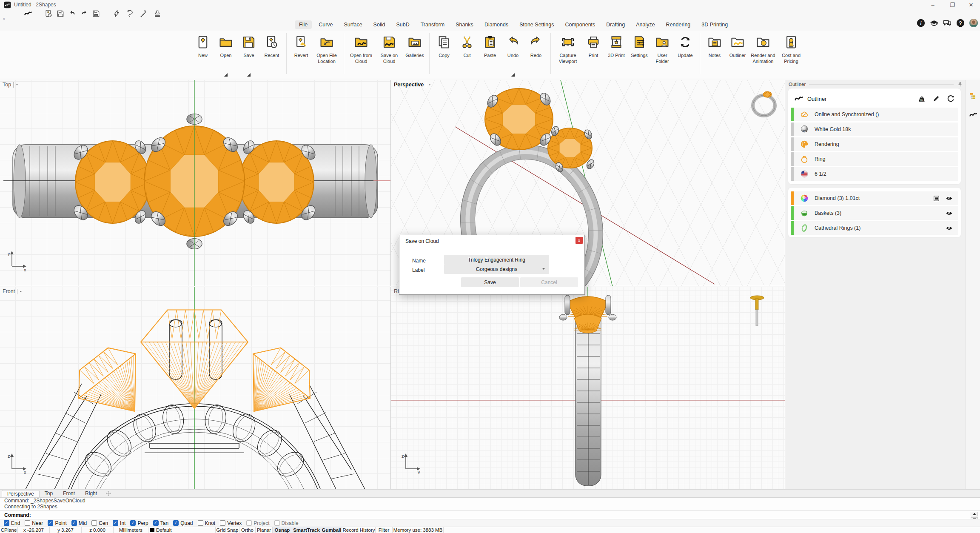 The width and height of the screenshot is (980, 533). I want to click on refresh-icon, so click(951, 99).